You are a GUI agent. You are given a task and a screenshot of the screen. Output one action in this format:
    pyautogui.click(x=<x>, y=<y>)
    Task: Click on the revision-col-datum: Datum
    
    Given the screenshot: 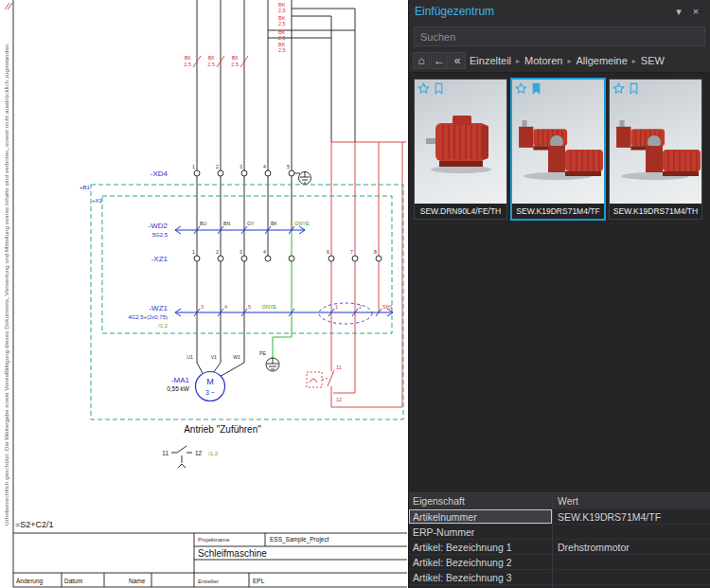 What is the action you would take?
    pyautogui.click(x=74, y=581)
    